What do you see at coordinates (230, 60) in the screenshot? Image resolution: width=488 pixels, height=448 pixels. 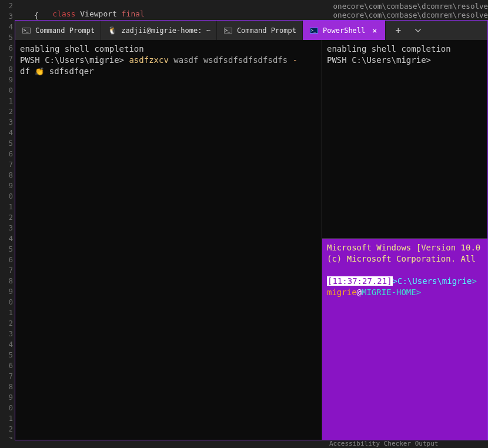 I see `command-args: wasdf wsdfsdfsdfsdfsdfs` at bounding box center [230, 60].